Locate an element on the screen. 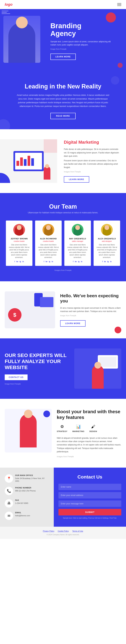  social-instagram-0: ig is located at coordinates (20, 262).